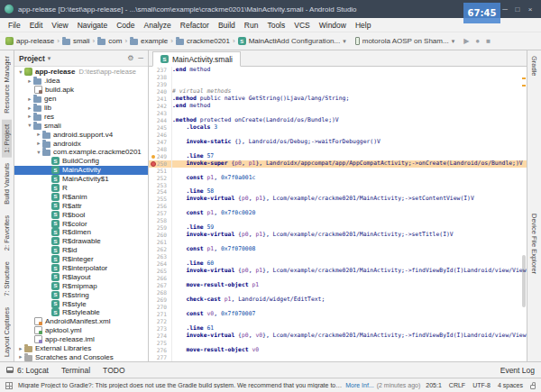  Describe the element at coordinates (160, 157) in the screenshot. I see `line-number: 249` at that location.